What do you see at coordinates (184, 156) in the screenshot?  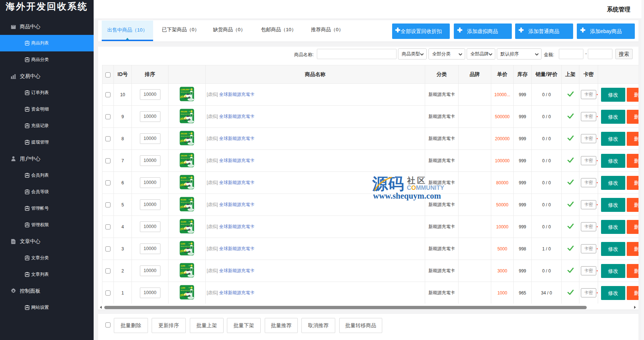 I see `svg-text: 100,000` at bounding box center [184, 156].